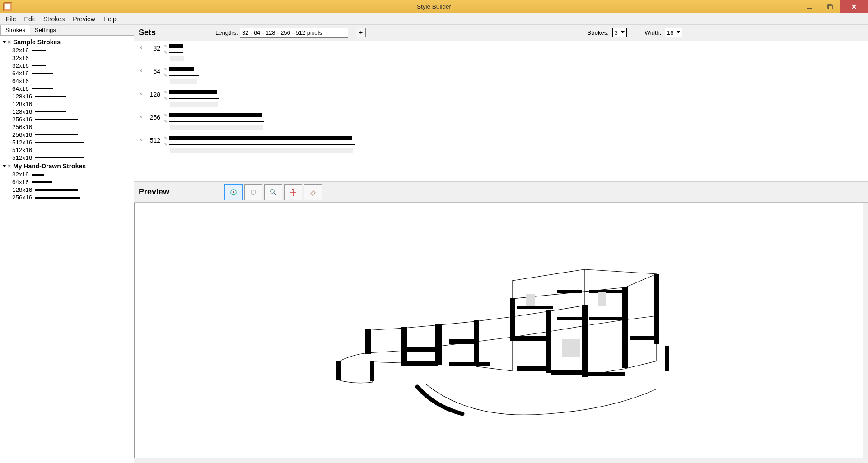  Describe the element at coordinates (154, 71) in the screenshot. I see `set-length: 64` at that location.